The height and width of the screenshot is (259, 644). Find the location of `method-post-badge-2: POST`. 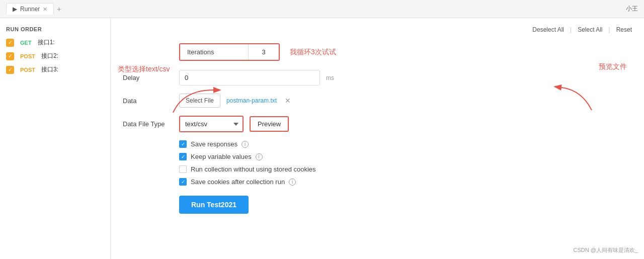

method-post-badge-2: POST is located at coordinates (28, 70).